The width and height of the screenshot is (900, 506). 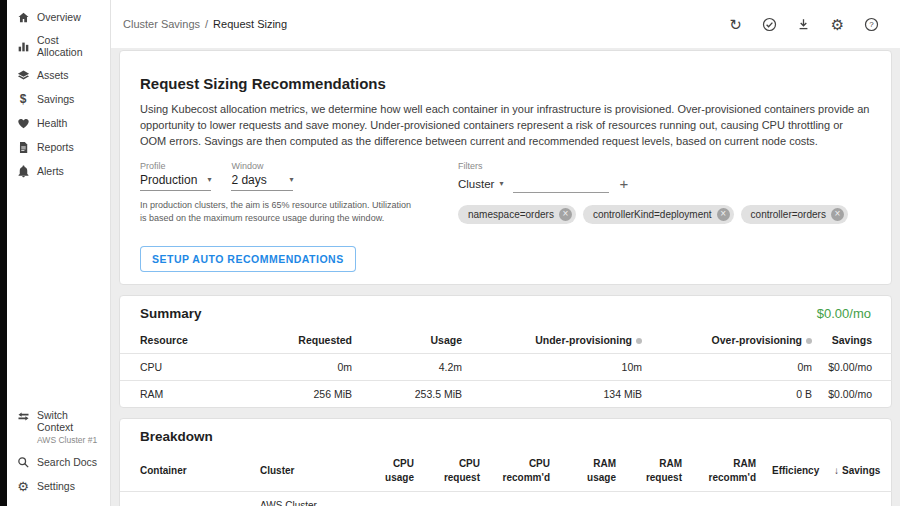 What do you see at coordinates (176, 166) in the screenshot?
I see `profile-label: Profile` at bounding box center [176, 166].